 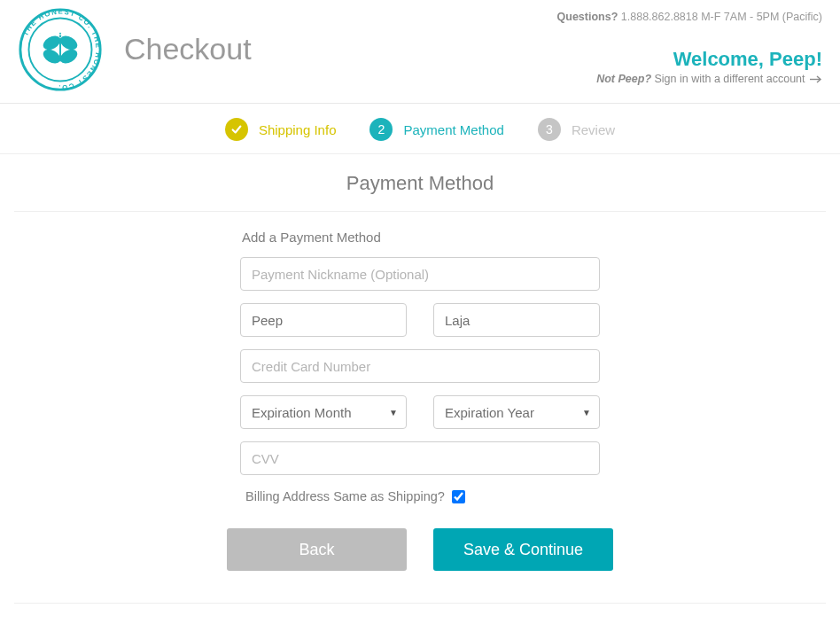 I want to click on card-number-input, so click(x=420, y=366).